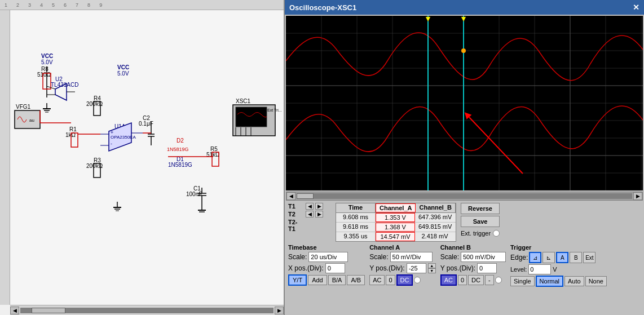 The width and height of the screenshot is (644, 315). I want to click on timebase-xpos-row: X pos.(Div):, so click(327, 268).